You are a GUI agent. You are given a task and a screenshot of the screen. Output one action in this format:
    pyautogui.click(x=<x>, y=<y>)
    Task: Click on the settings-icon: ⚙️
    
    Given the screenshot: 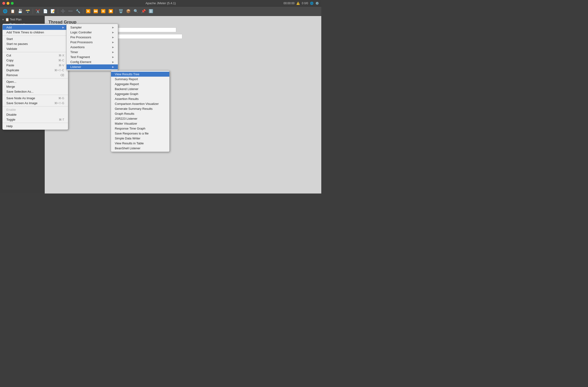 What is the action you would take?
    pyautogui.click(x=317, y=3)
    